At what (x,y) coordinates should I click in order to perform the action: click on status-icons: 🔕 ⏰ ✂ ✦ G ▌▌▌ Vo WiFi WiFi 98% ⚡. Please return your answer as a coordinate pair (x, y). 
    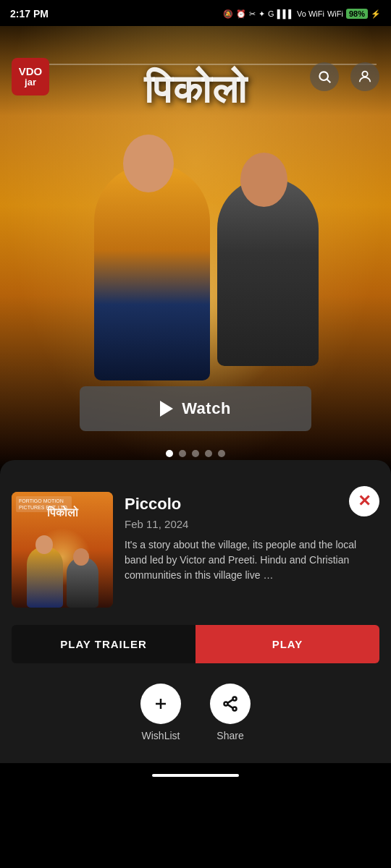
    Looking at the image, I should click on (302, 14).